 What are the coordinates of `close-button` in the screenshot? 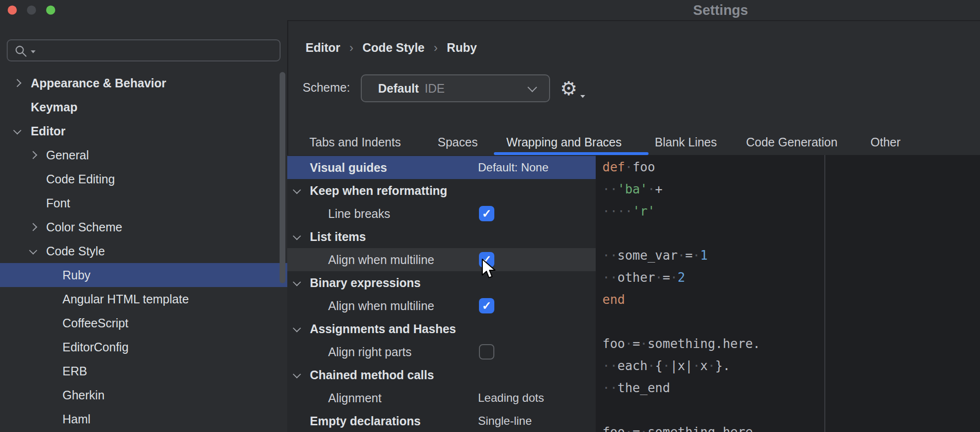 It's located at (12, 11).